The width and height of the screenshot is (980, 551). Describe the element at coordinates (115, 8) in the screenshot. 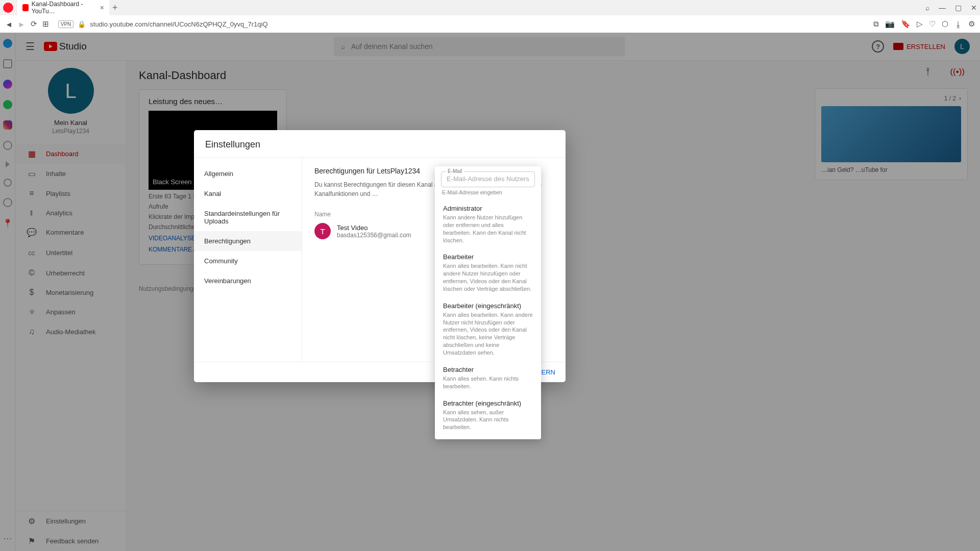

I see `new-tab-button: +` at that location.